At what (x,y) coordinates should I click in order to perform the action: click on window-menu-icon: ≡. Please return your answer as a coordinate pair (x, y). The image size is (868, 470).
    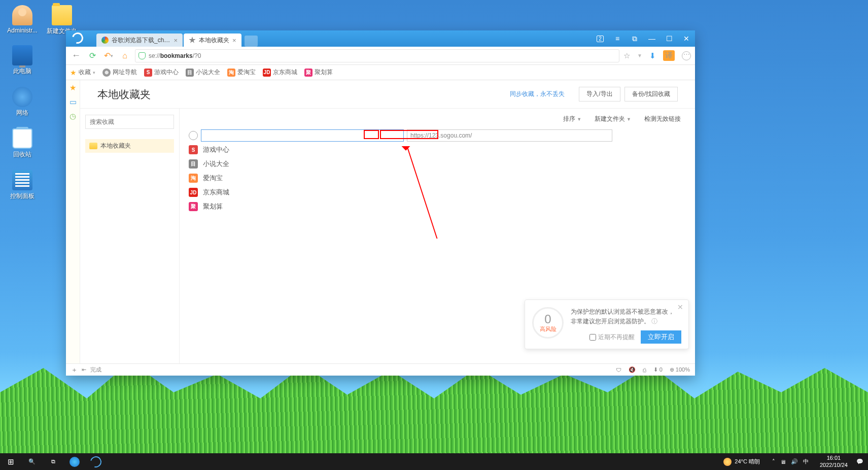
    Looking at the image, I should click on (617, 39).